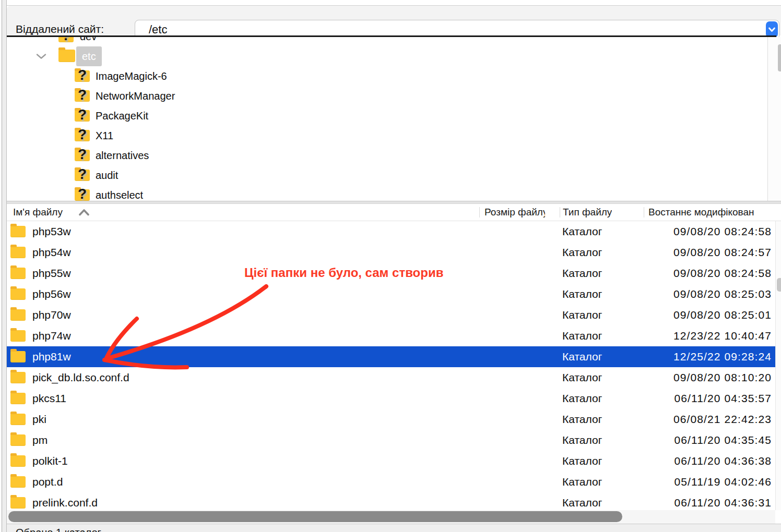 This screenshot has width=781, height=532. What do you see at coordinates (391, 232) in the screenshot?
I see `file-row: php53w Каталог 09/08/20 08:24:58` at bounding box center [391, 232].